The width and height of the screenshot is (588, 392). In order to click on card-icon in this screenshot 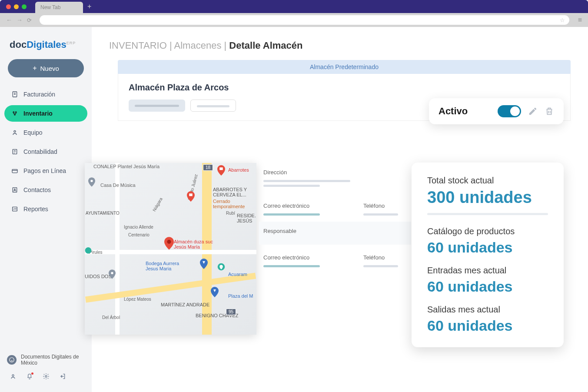, I will do `click(15, 171)`.